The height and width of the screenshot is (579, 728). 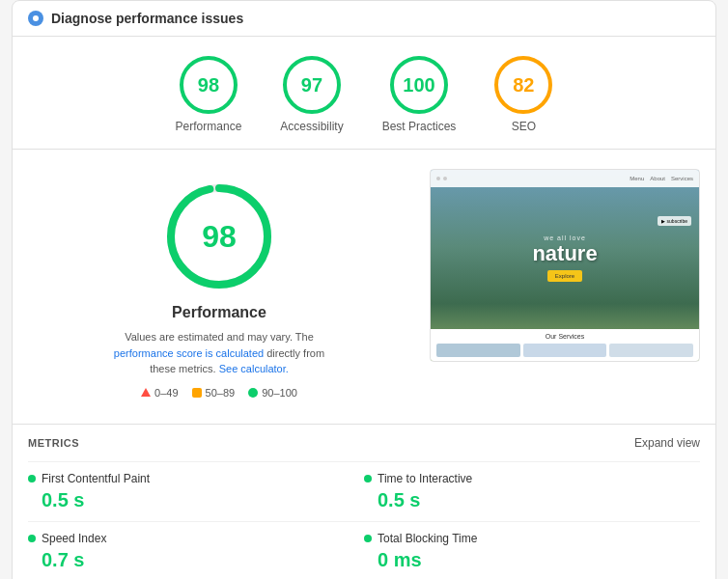 I want to click on big-score-circle-wrapper: 98, so click(x=219, y=236).